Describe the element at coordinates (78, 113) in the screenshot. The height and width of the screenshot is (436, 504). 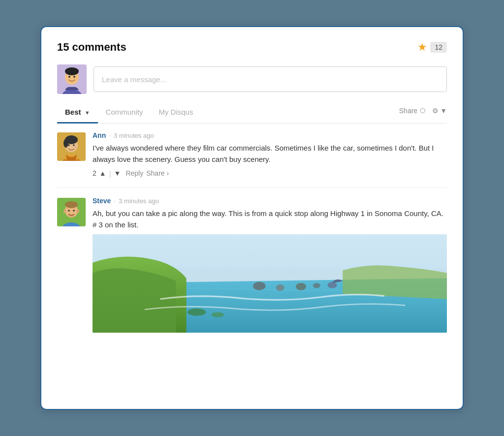
I see `tab-best: Best ▼` at that location.